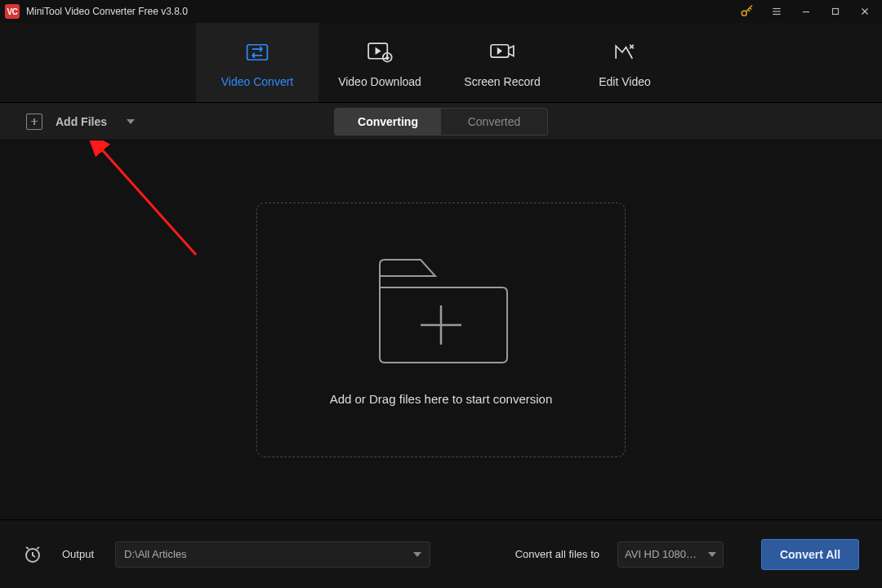  What do you see at coordinates (380, 82) in the screenshot?
I see `tab-label: Video Download` at bounding box center [380, 82].